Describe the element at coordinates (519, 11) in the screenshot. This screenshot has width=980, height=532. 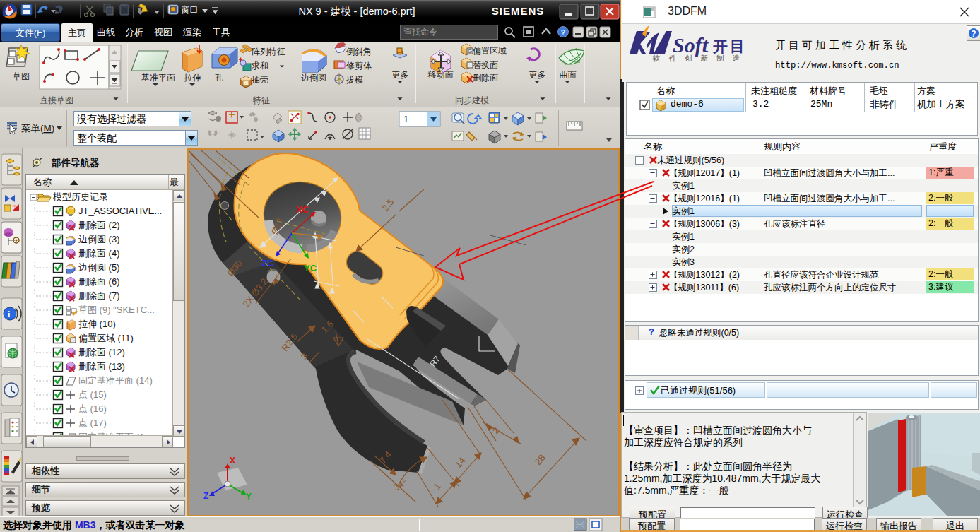
I see `svg-text: SIEMENS` at that location.